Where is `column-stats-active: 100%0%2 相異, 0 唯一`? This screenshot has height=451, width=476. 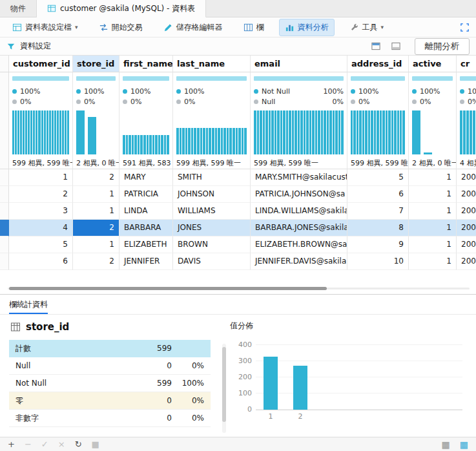
column-stats-active: 100%0%2 相異, 0 唯一 is located at coordinates (433, 121).